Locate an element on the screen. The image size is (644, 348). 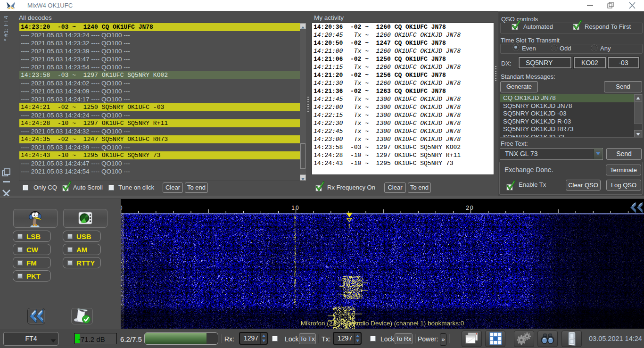
svg-text: 20 is located at coordinates (470, 208).